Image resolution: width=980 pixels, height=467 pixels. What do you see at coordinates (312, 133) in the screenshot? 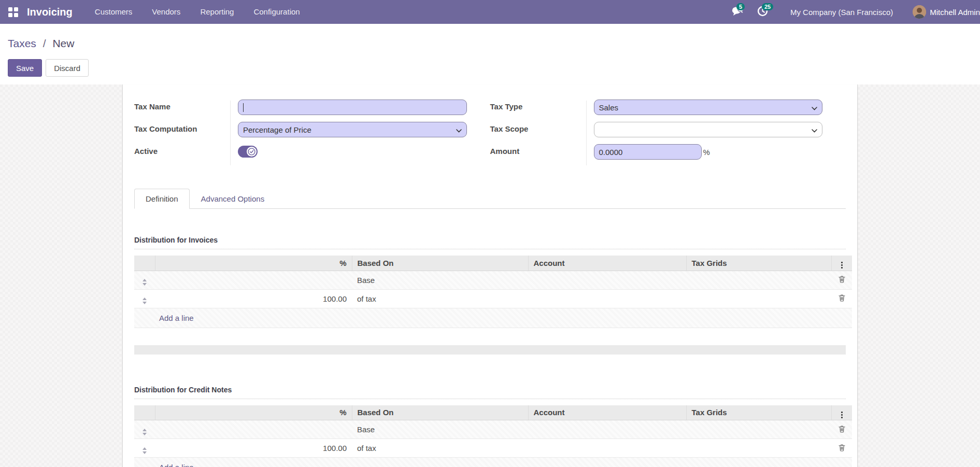
I see `field-column-left: Tax Name Tax Computation Percentage of P…` at bounding box center [312, 133].